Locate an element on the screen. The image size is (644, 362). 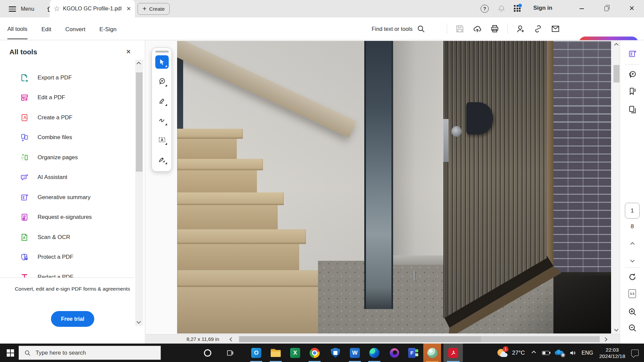
share-upload-icon is located at coordinates (477, 29).